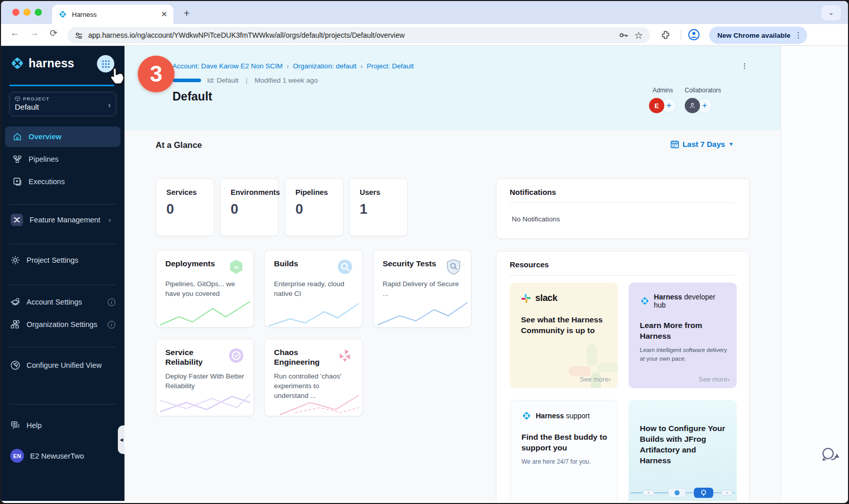 This screenshot has width=849, height=504. What do you see at coordinates (683, 450) in the screenshot?
I see `resource-card-jfrog: How to Configure Your Builds with JFrog …` at bounding box center [683, 450].